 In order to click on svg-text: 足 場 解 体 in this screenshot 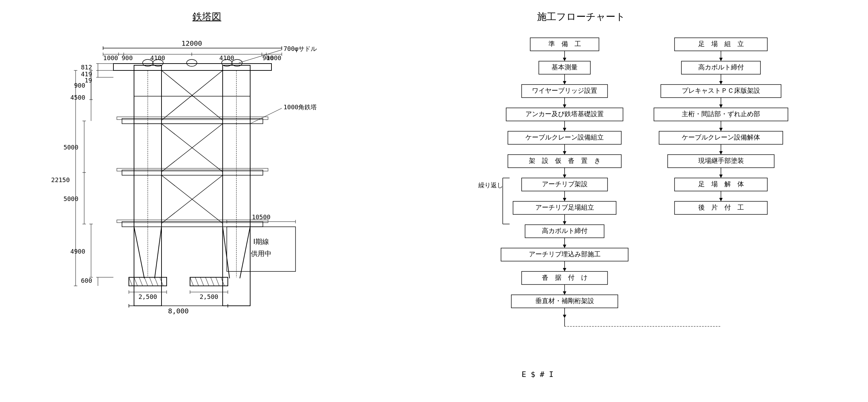, I will do `click(721, 184)`.